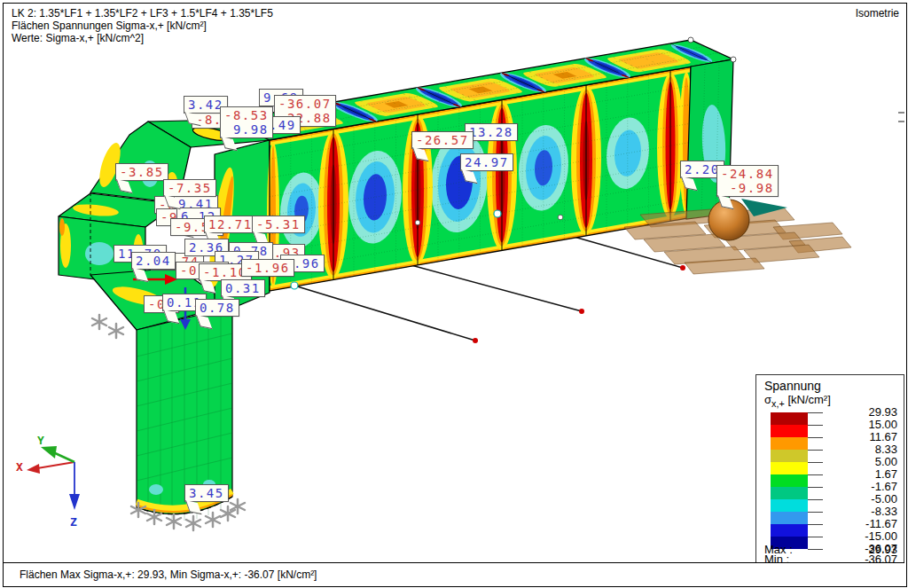 The width and height of the screenshot is (908, 588). What do you see at coordinates (862, 437) in the screenshot?
I see `legend-tick-label: 11.67` at bounding box center [862, 437].